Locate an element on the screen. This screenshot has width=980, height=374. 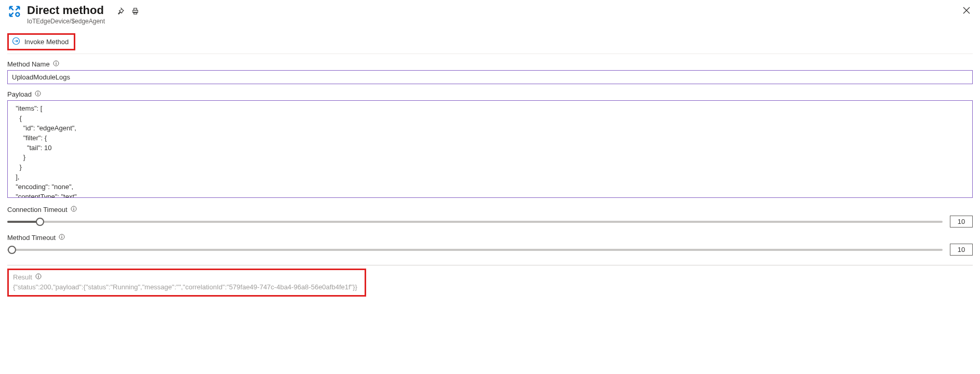
invoke-method-button: Invoke Method is located at coordinates (42, 42).